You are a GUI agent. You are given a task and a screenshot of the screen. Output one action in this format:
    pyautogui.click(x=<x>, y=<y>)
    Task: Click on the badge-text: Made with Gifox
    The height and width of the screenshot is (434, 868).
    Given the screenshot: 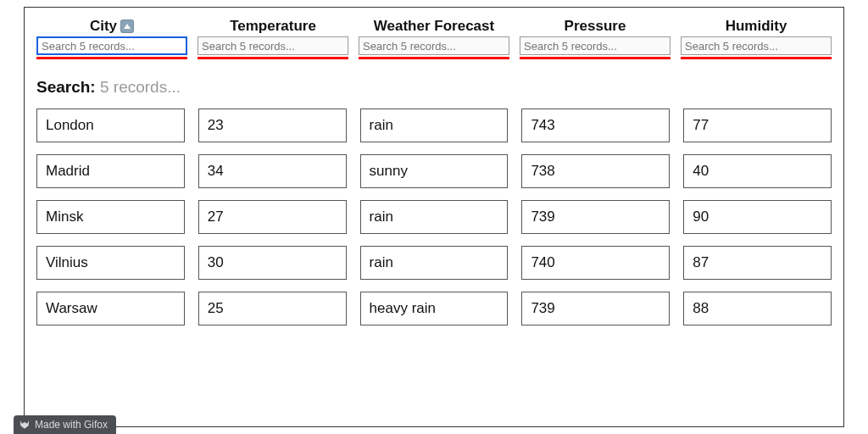 What is the action you would take?
    pyautogui.click(x=71, y=425)
    